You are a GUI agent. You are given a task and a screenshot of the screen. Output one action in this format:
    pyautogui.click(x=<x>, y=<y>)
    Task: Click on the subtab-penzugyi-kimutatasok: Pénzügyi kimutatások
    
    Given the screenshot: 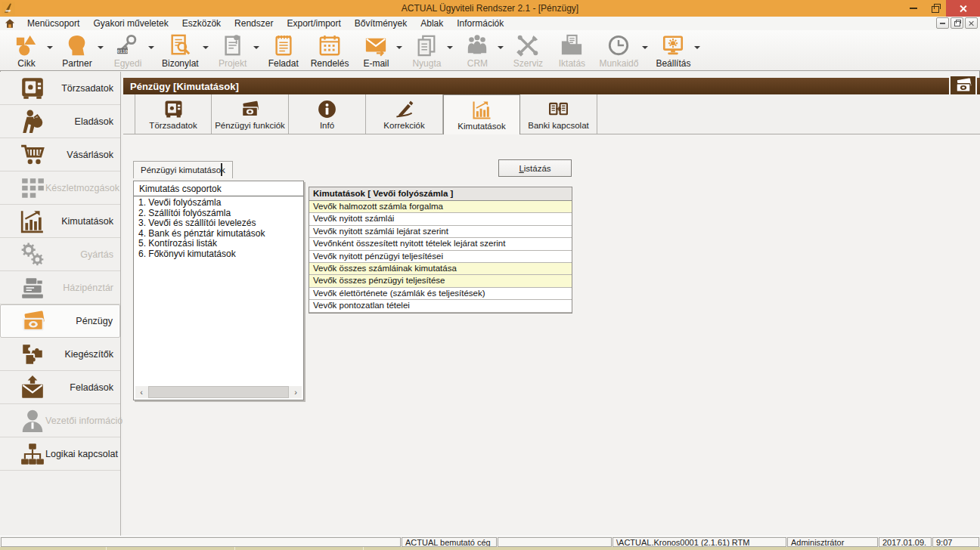 What is the action you would take?
    pyautogui.click(x=183, y=169)
    